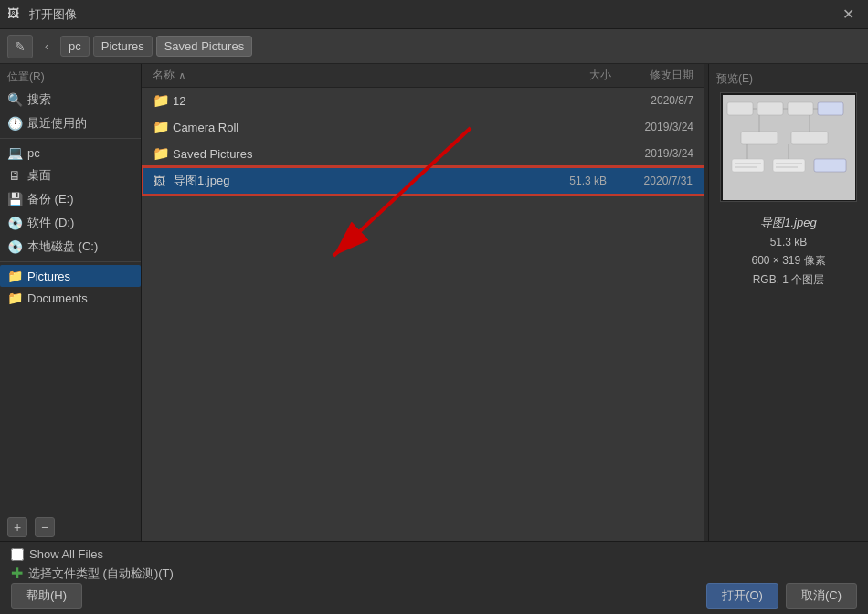 The width and height of the screenshot is (868, 614). I want to click on pc-icon: 💻, so click(15, 153).